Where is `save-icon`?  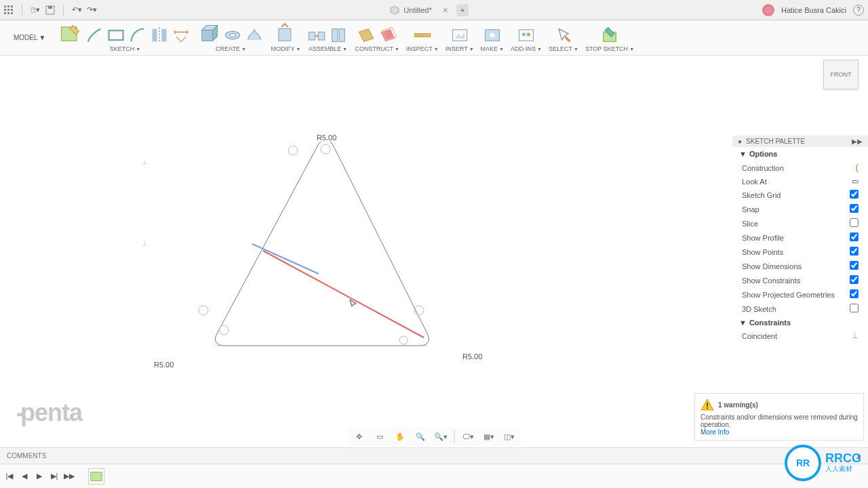 save-icon is located at coordinates (50, 10).